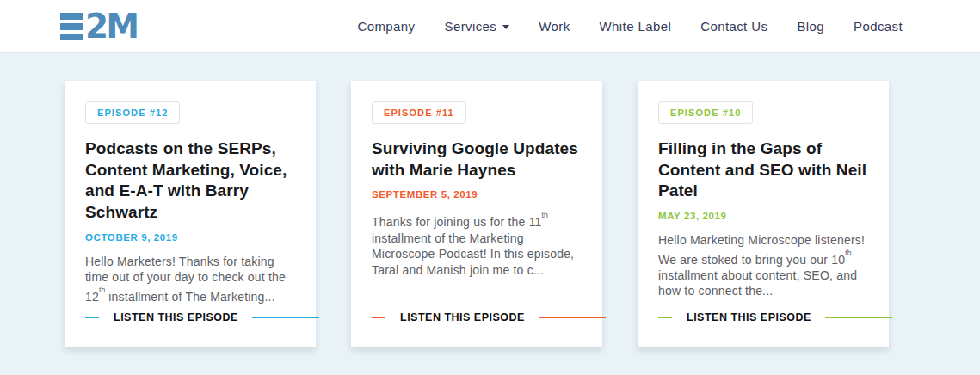  What do you see at coordinates (425, 194) in the screenshot?
I see `episode-date: SEPTEMBER 5, 2019` at bounding box center [425, 194].